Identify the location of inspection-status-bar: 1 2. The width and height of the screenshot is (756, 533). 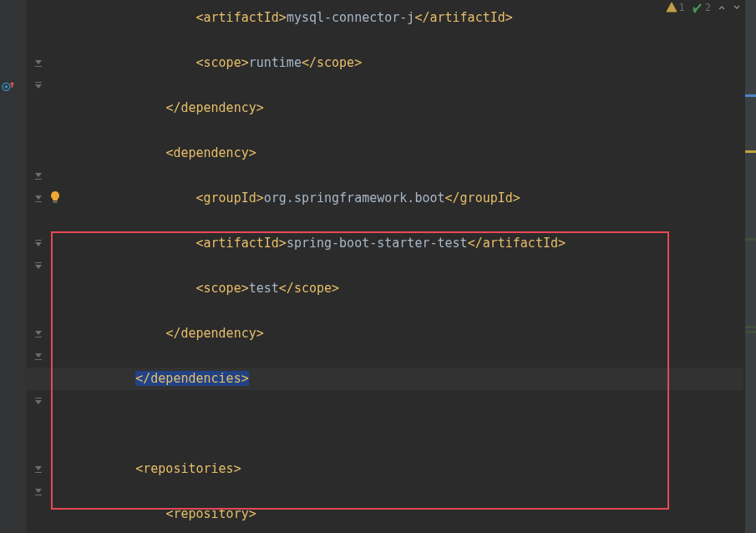
(703, 8).